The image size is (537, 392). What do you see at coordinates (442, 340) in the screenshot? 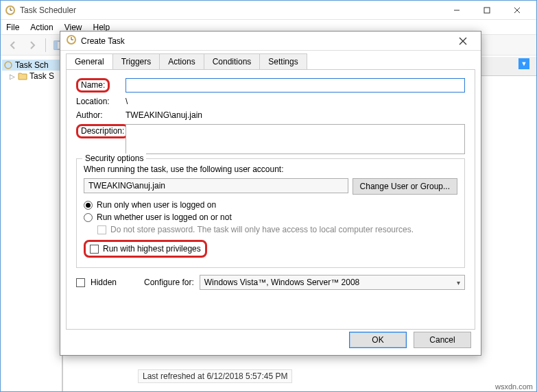
I see `cancel-button: Cancel` at bounding box center [442, 340].